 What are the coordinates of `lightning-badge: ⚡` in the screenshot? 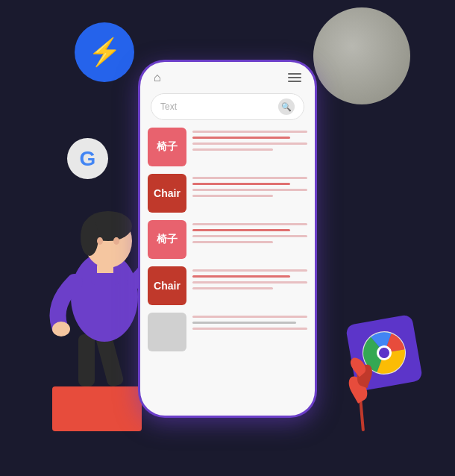 It's located at (104, 52).